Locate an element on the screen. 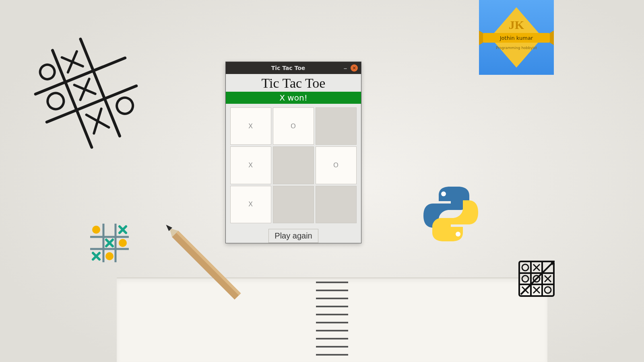 This screenshot has height=362, width=644. minimize-button: – is located at coordinates (345, 68).